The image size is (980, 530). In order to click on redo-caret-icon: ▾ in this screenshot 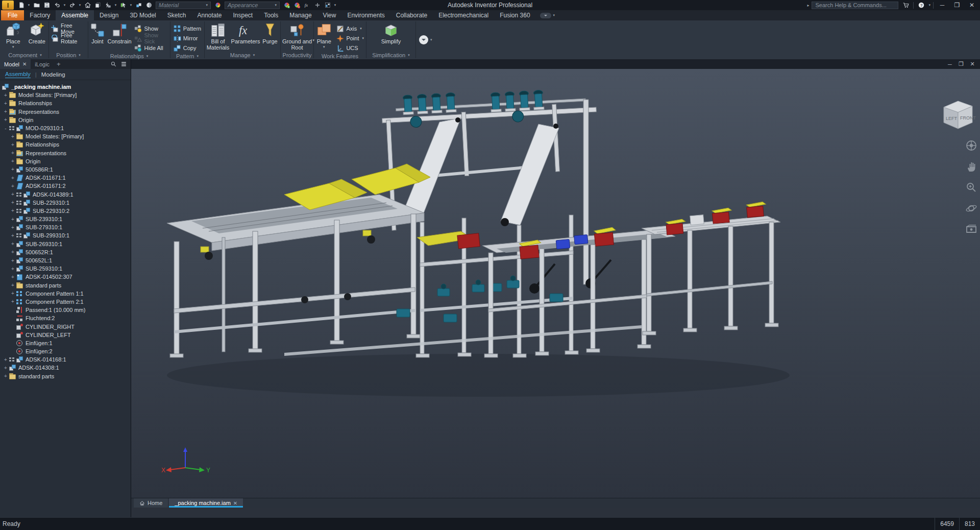, I will do `click(80, 5)`.